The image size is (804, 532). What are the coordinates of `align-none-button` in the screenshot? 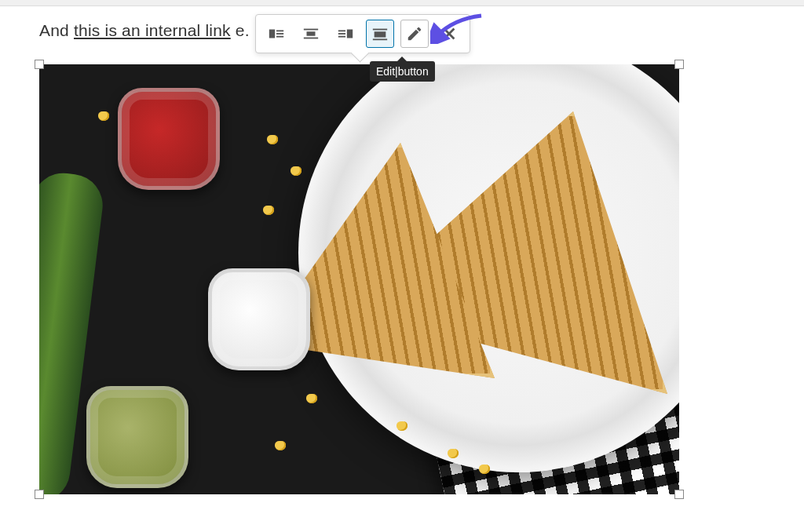 It's located at (380, 34).